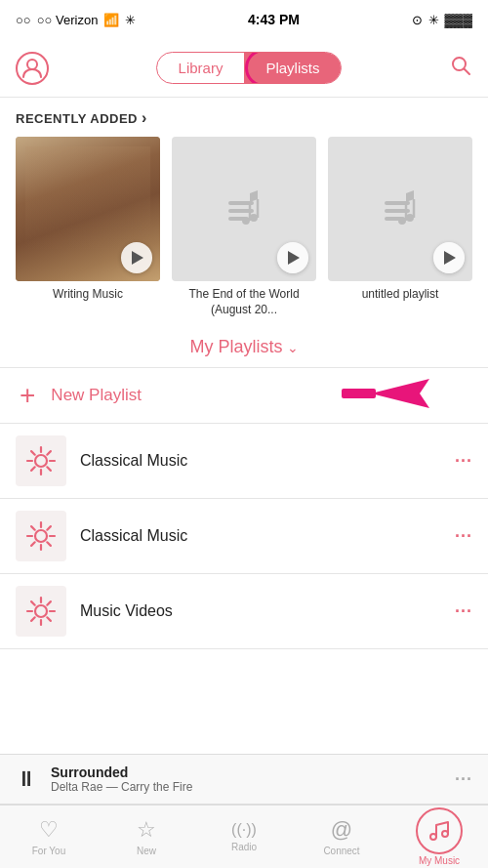  Describe the element at coordinates (342, 837) in the screenshot. I see `tab-connect: @ Connect` at that location.